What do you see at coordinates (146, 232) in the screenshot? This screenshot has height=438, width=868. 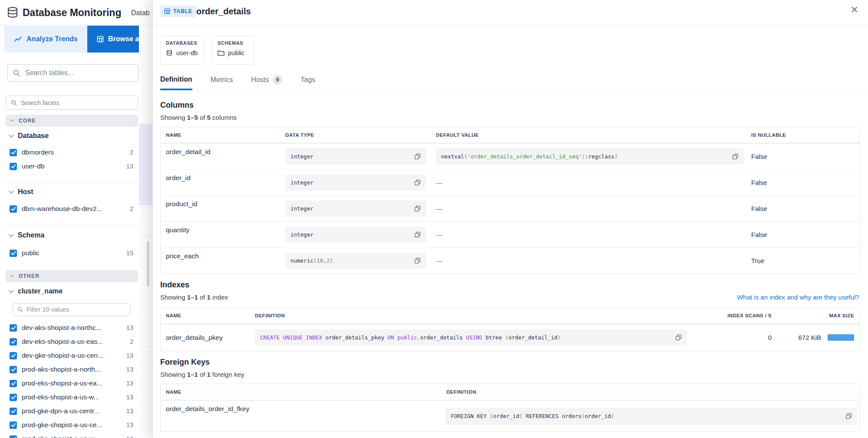 I see `background-page-sliver` at bounding box center [146, 232].